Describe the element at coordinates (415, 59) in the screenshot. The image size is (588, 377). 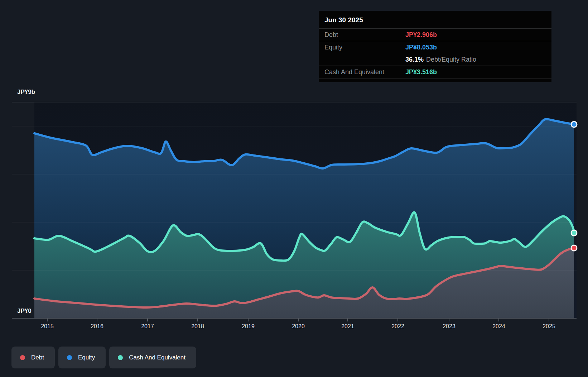
I see `tooltip-ratio-value: 36.1%` at that location.